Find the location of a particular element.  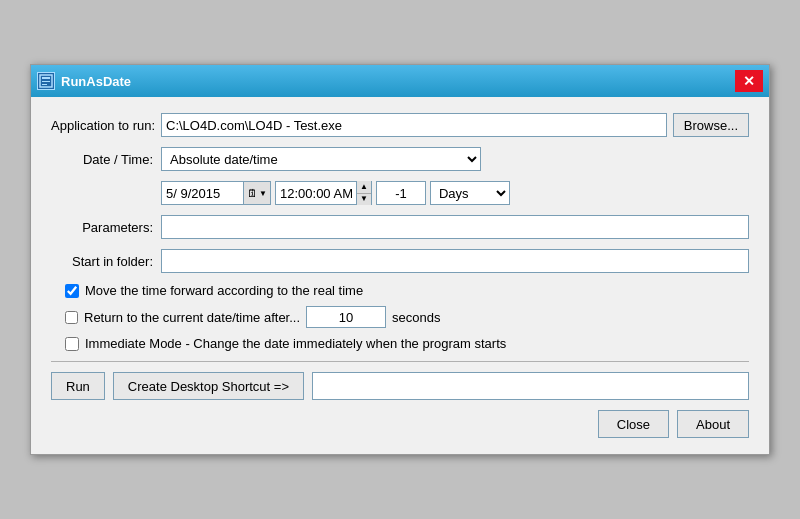

date-field: 🗓 ▼ is located at coordinates (216, 193).